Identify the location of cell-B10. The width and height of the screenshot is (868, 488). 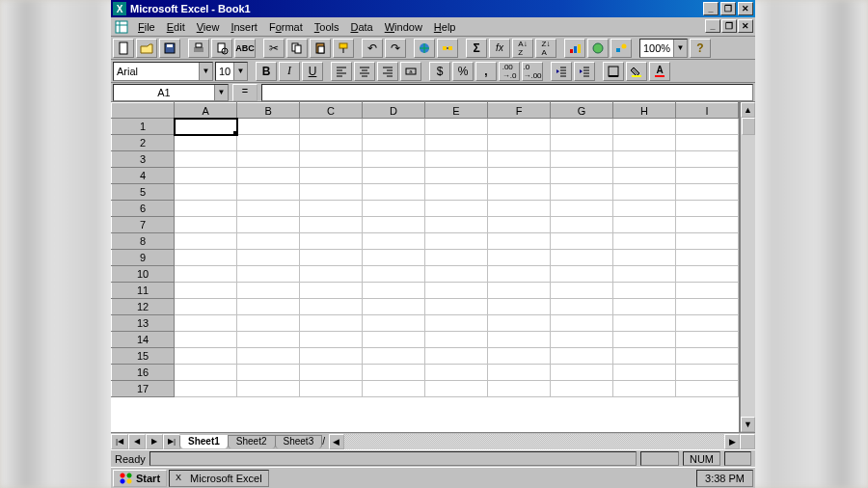
(268, 274).